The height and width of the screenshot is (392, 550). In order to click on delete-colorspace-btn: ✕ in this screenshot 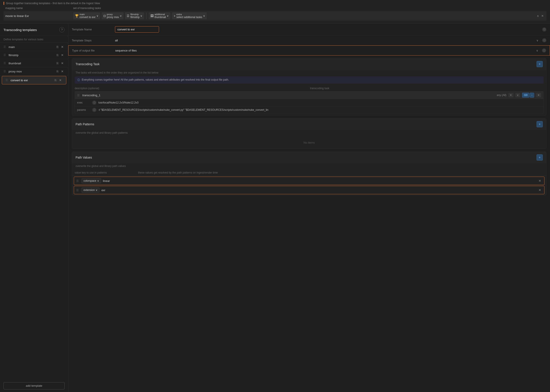, I will do `click(540, 181)`.